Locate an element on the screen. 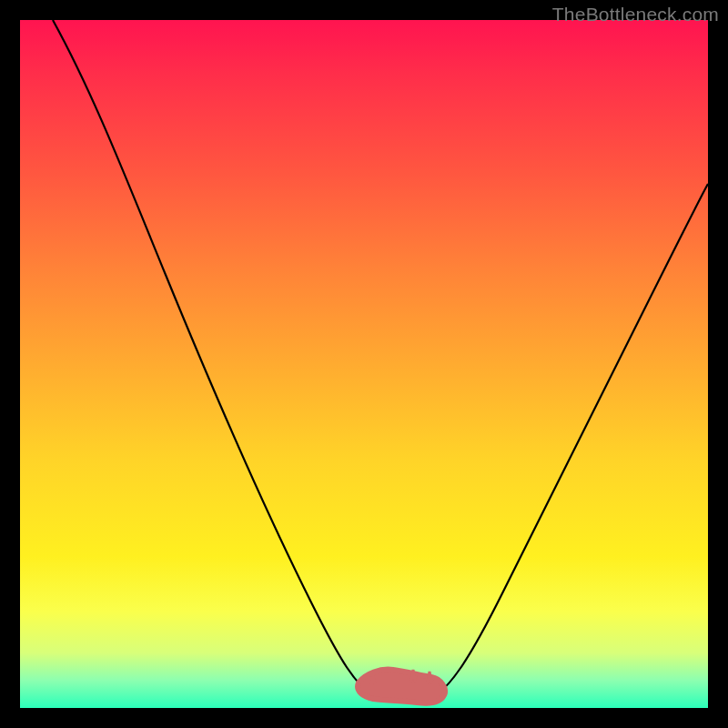 The image size is (728, 728). watermark-text: TheBottleneck.com is located at coordinates (635, 15).